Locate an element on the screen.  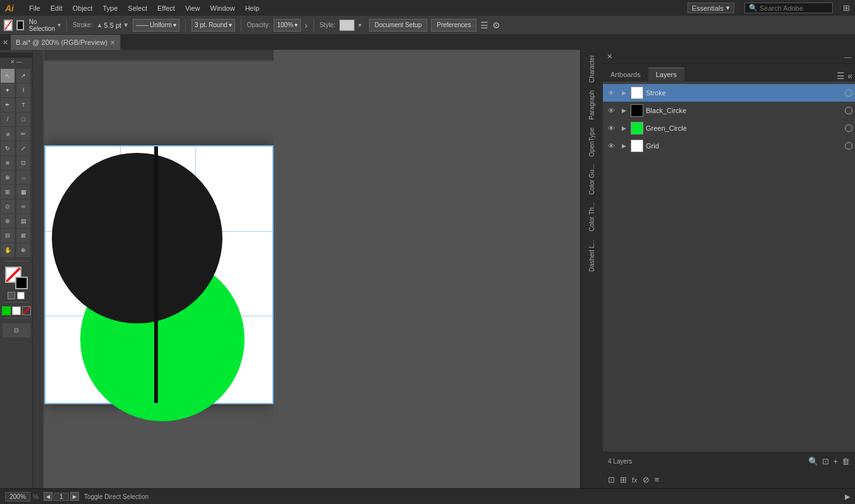
swap-color-btn is located at coordinates (21, 296).